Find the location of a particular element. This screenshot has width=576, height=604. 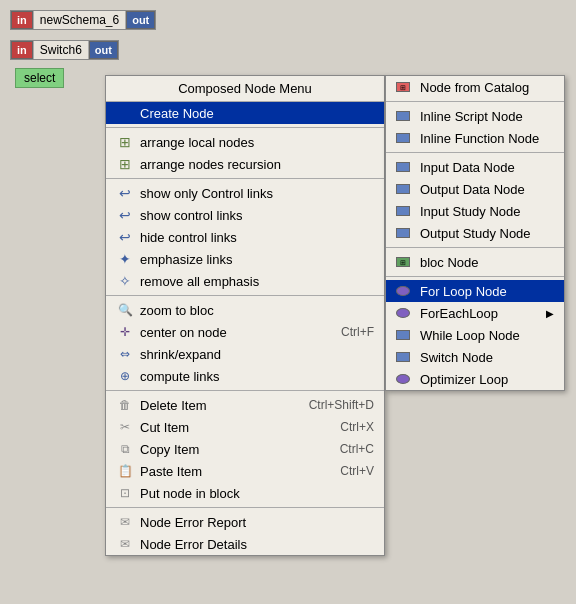

input-data-node-item: Input Data Node is located at coordinates (475, 167).